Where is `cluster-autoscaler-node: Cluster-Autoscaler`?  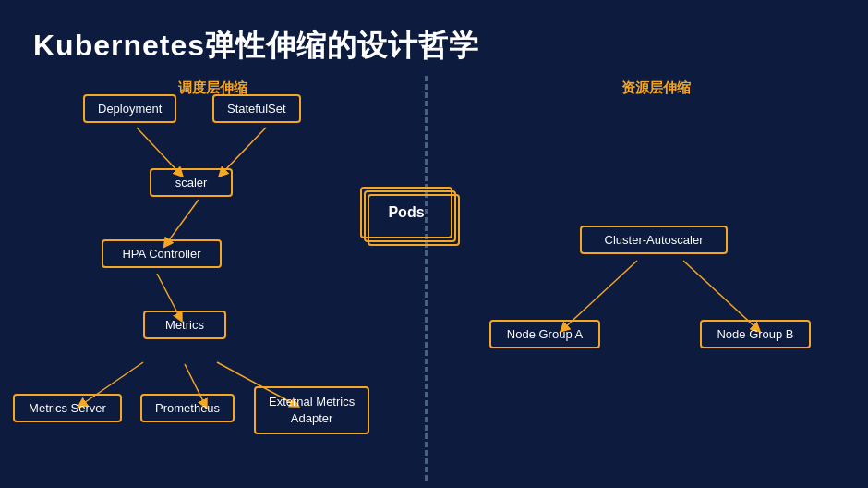
cluster-autoscaler-node: Cluster-Autoscaler is located at coordinates (654, 240).